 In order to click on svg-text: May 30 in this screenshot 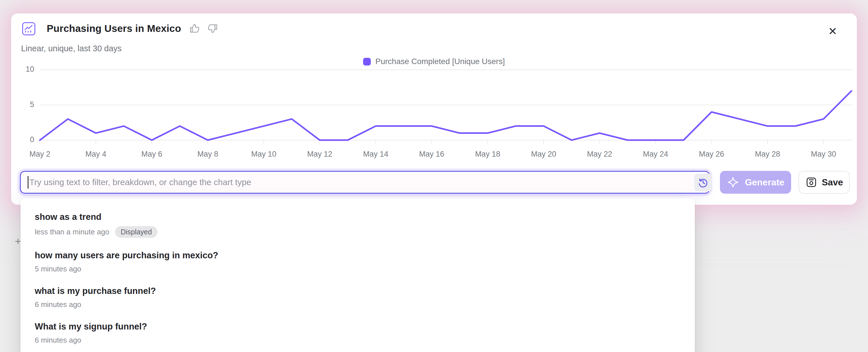, I will do `click(824, 154)`.